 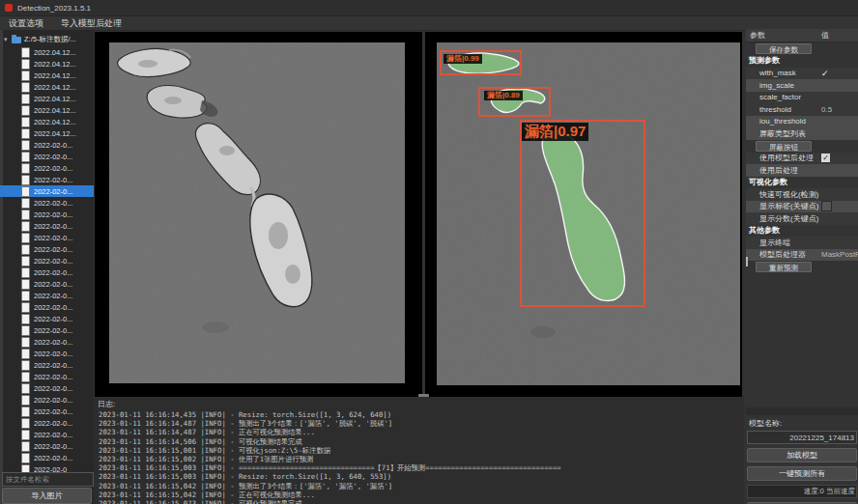 What do you see at coordinates (802, 36) in the screenshot?
I see `params-table-header: 参数 值` at bounding box center [802, 36].